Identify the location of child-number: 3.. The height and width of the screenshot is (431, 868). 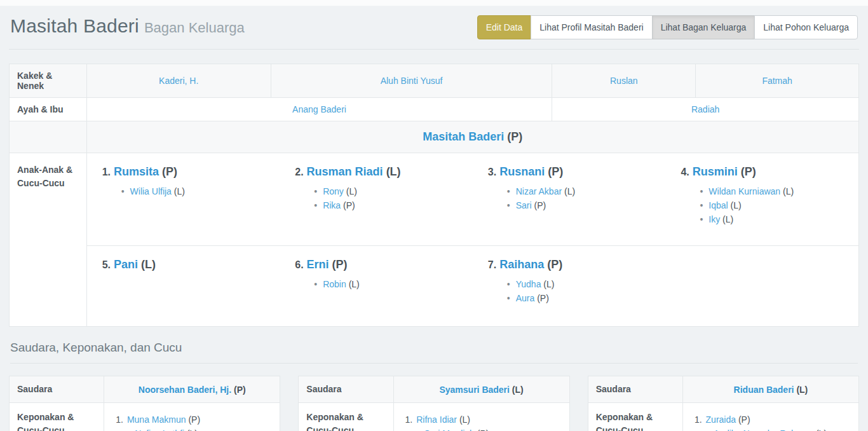
(492, 172).